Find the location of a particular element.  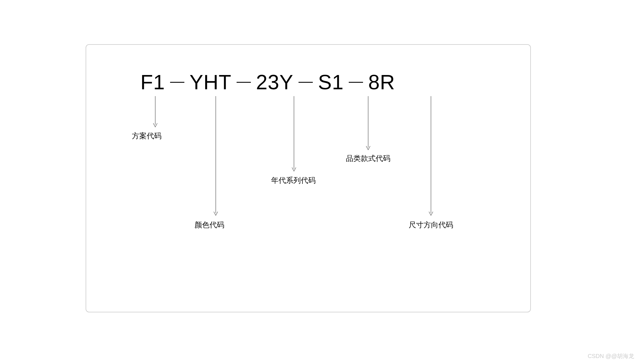

code-seg-3: 23Y is located at coordinates (275, 82).